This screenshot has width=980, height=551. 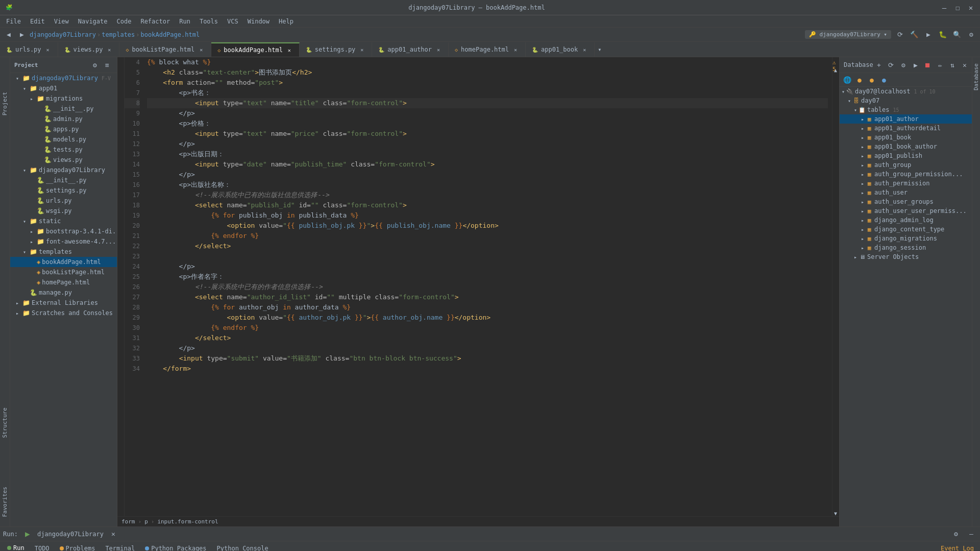 What do you see at coordinates (905, 193) in the screenshot?
I see `db-table-auth-user: ▸ ▦ auth_user` at bounding box center [905, 193].